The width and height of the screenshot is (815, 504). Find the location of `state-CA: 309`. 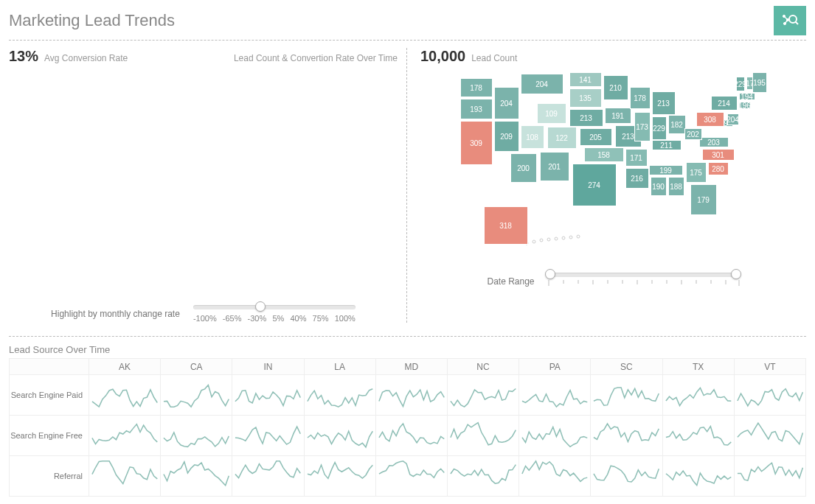

state-CA: 309 is located at coordinates (476, 143).